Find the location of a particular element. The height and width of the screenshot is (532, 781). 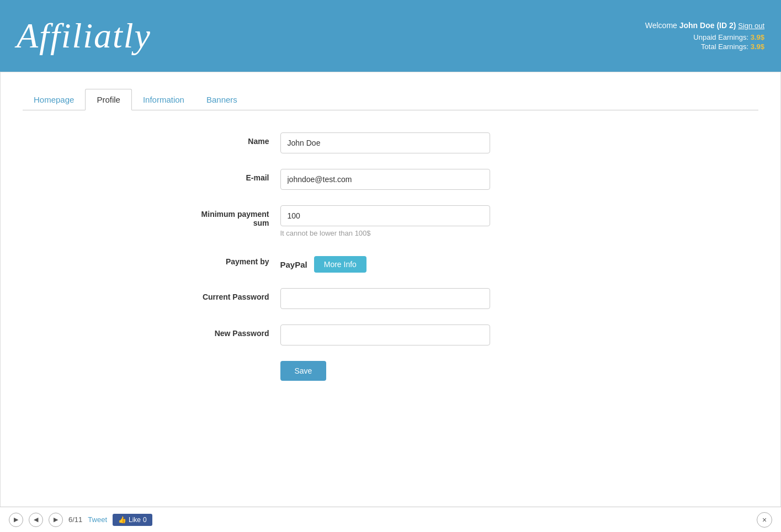

save-row: Save is located at coordinates (446, 371).